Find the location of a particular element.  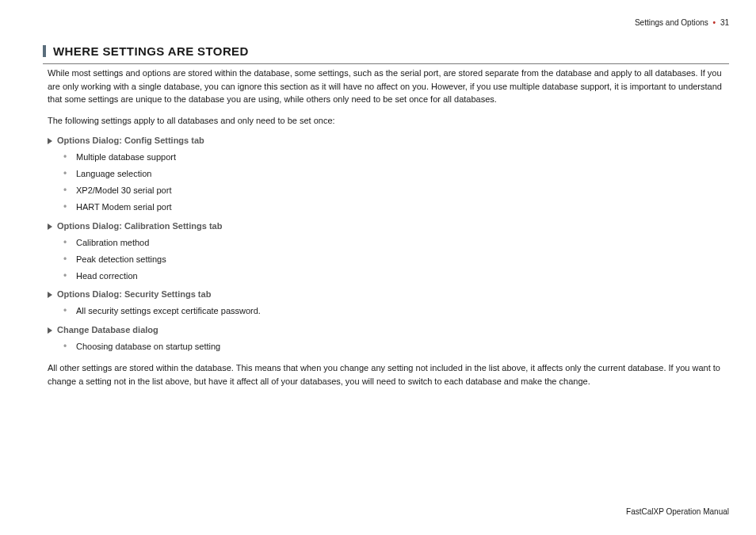

list-item: Calibration method is located at coordinates (399, 243).